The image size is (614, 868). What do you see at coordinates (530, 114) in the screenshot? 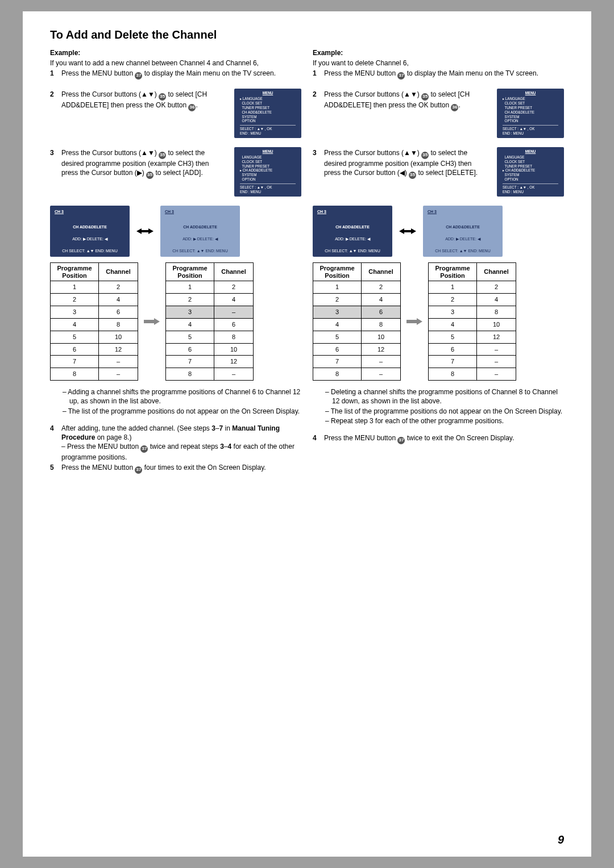
I see `osd-menu-box-3: MENU ▸ LANGUAGE CLOCK SET TUNER PRESET C…` at bounding box center [530, 114].